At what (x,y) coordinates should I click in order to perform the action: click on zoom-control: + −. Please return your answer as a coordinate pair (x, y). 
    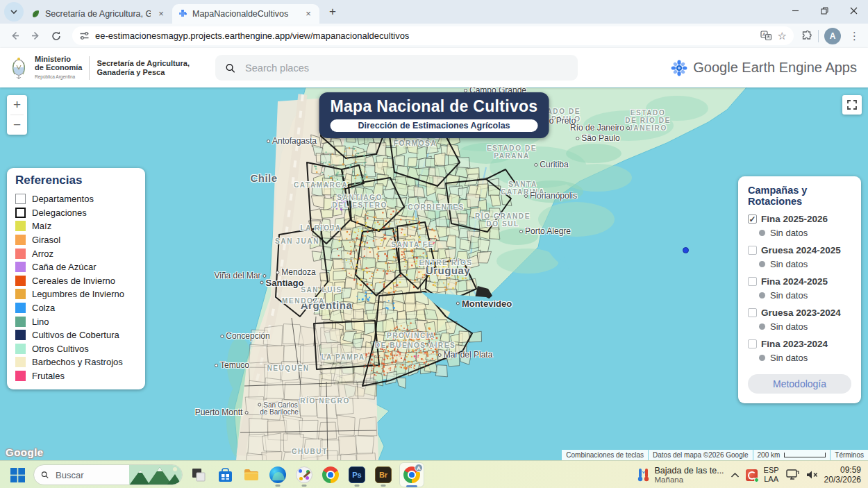
    Looking at the image, I should click on (17, 115).